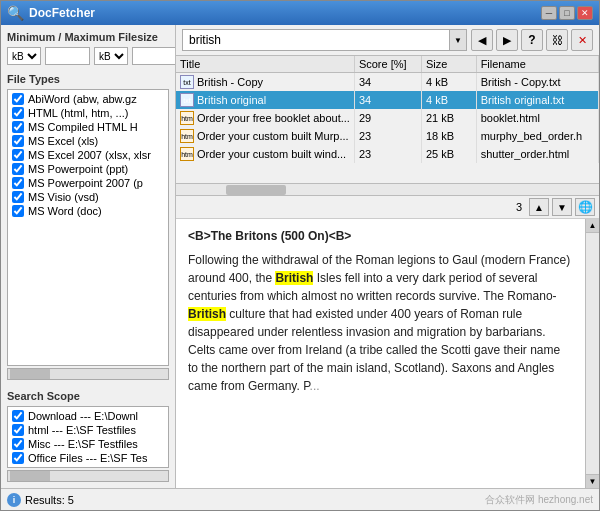  What do you see at coordinates (507, 40) in the screenshot?
I see `forward-button: ▶` at bounding box center [507, 40].